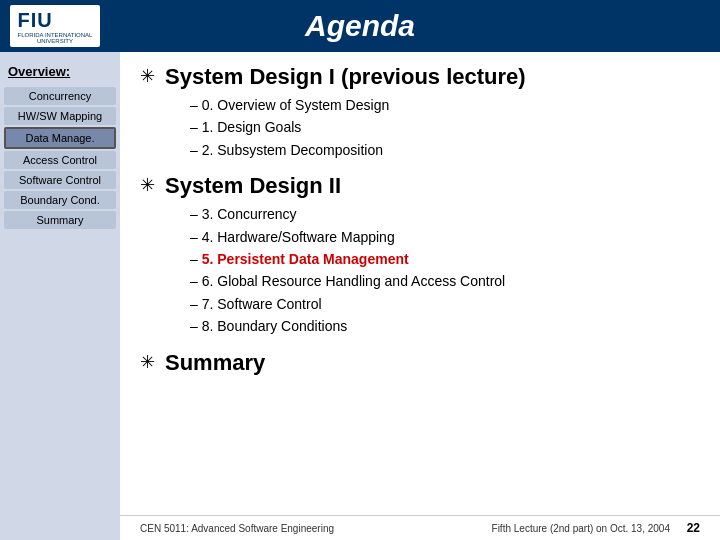 The height and width of the screenshot is (540, 720). I want to click on sidebar-item-concurrency: Concurrency, so click(60, 96).